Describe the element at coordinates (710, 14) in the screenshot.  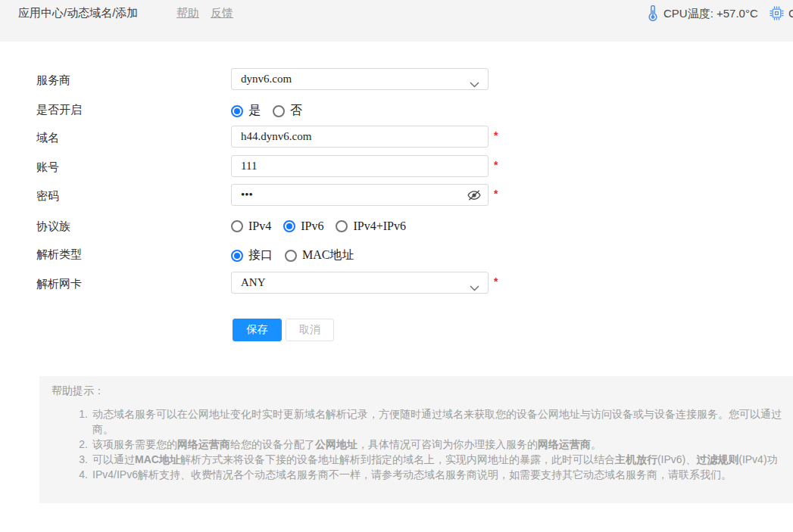
I see `cpu-temperature-status: CPU温度: +57.0°C` at that location.